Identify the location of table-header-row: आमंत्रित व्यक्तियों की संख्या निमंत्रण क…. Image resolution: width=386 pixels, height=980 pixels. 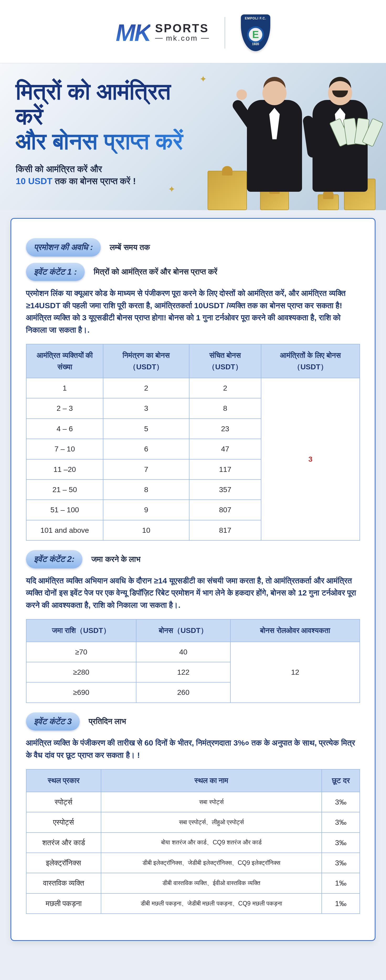
(193, 361).